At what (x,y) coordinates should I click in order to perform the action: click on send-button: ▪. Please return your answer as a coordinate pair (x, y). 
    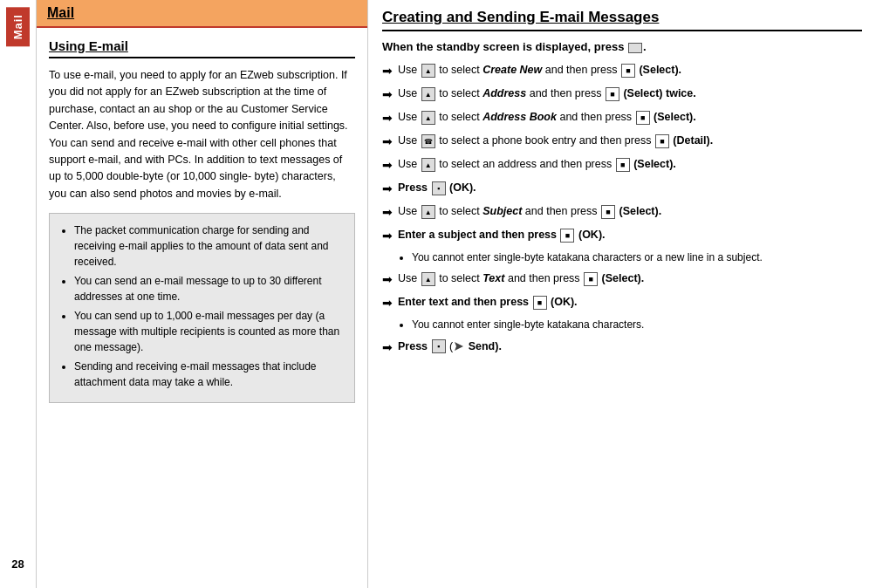
    Looking at the image, I should click on (439, 346).